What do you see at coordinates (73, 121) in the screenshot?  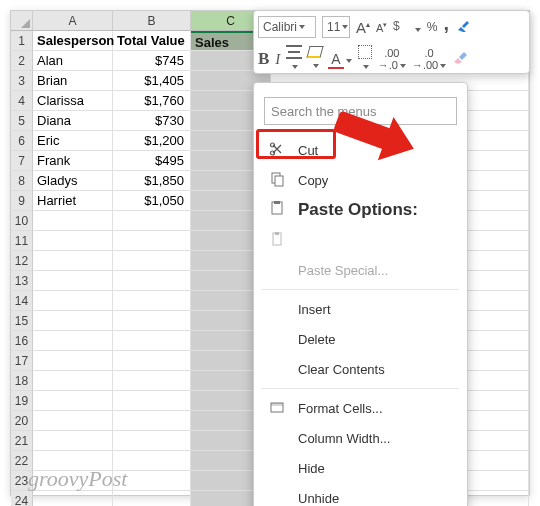 I see `cell: Diana` at bounding box center [73, 121].